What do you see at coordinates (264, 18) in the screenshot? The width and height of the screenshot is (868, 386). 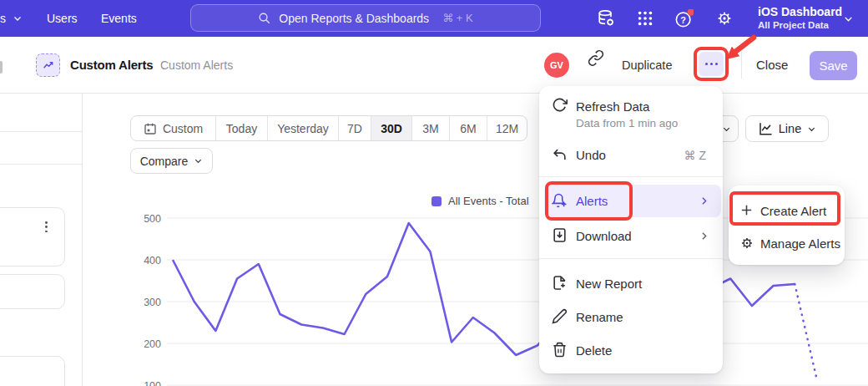 I see `search-icon` at bounding box center [264, 18].